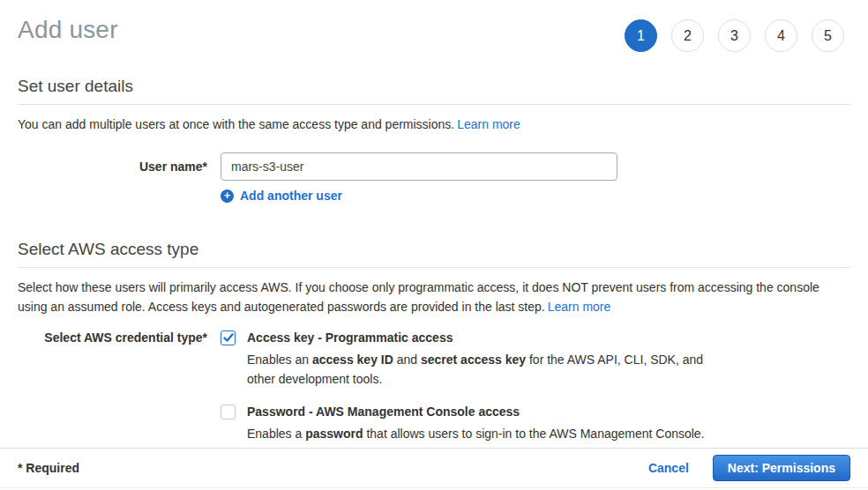 The height and width of the screenshot is (490, 868). What do you see at coordinates (228, 196) in the screenshot?
I see `plus-icon: +` at bounding box center [228, 196].